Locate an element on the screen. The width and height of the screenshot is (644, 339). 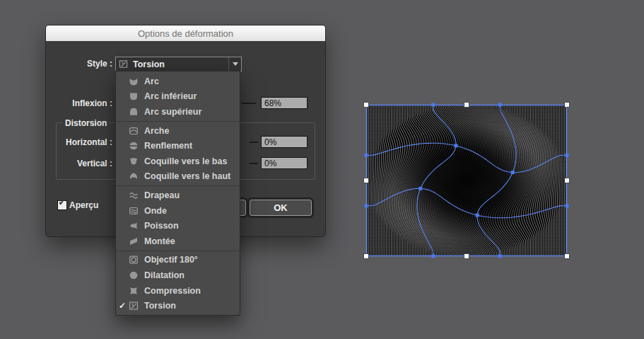
inflexion-input is located at coordinates (284, 103).